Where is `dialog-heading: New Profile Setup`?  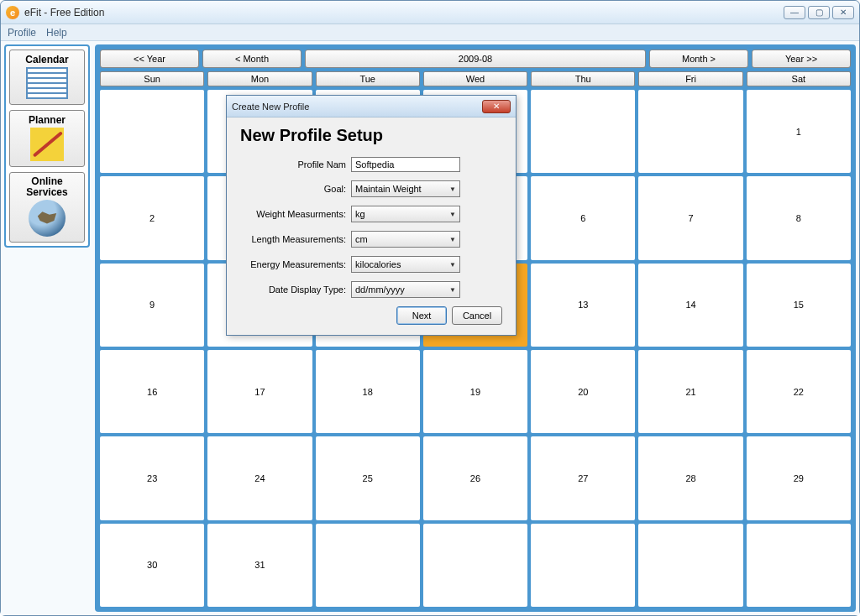 dialog-heading: New Profile Setup is located at coordinates (371, 136).